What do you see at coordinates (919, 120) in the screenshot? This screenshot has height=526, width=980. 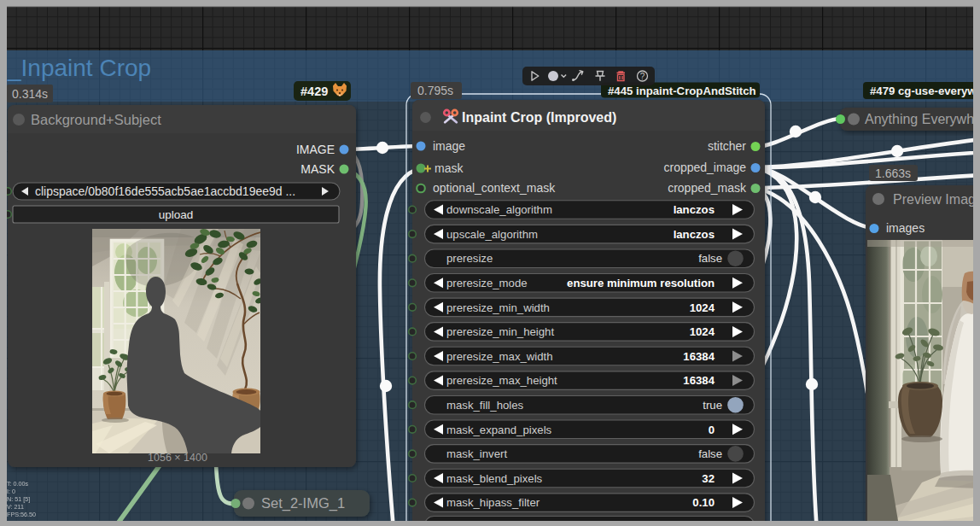 I see `svg-text: Anything Everywh` at bounding box center [919, 120].